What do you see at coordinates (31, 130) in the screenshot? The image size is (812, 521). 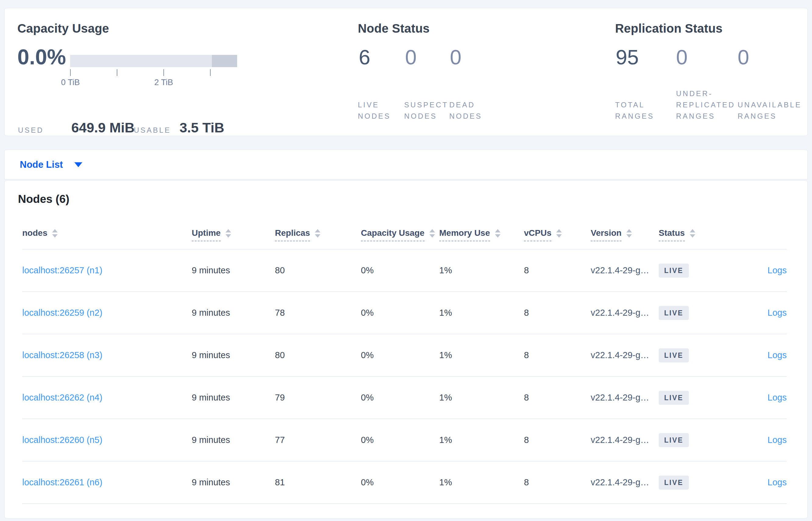 I see `used-label: USED` at bounding box center [31, 130].